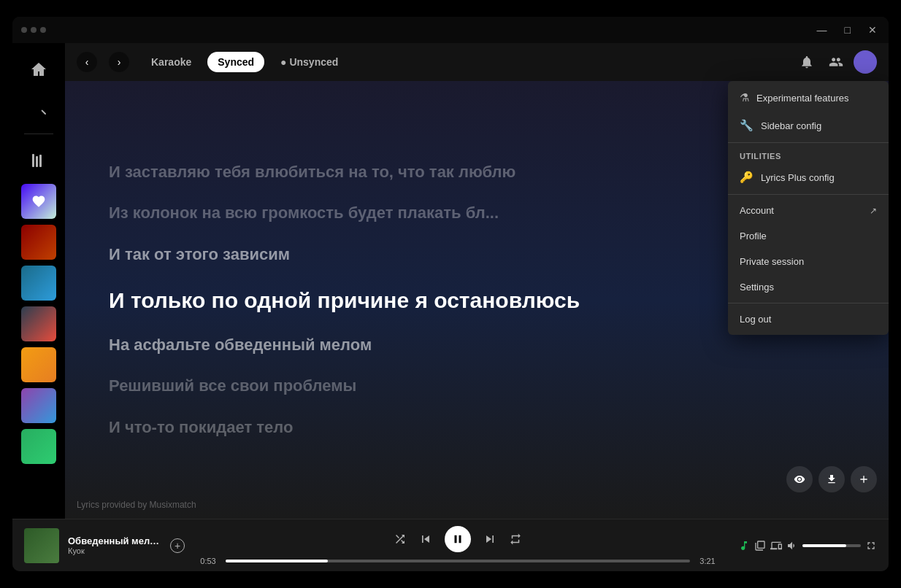 The image size is (901, 588). What do you see at coordinates (490, 539) in the screenshot?
I see `next-button` at bounding box center [490, 539].